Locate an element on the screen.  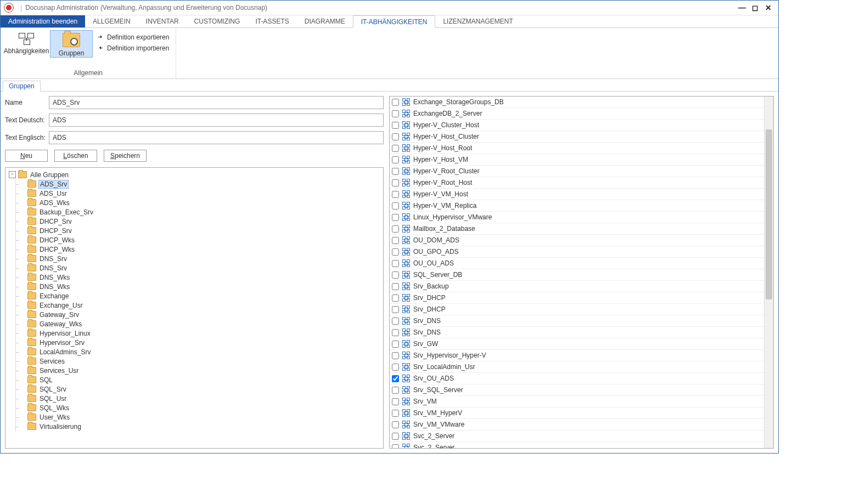
tab-diagramme: DIAGRAMME is located at coordinates (325, 21).